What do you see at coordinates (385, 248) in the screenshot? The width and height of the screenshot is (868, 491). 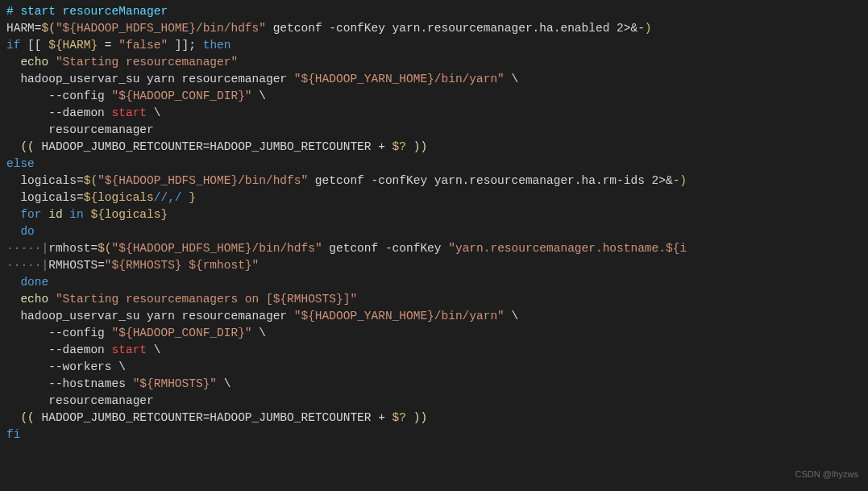 I see `args: getconf -confKey` at bounding box center [385, 248].